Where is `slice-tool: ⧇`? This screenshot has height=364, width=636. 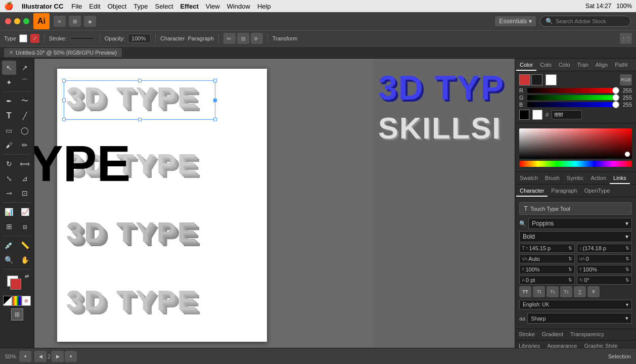
slice-tool: ⧇ is located at coordinates (25, 226).